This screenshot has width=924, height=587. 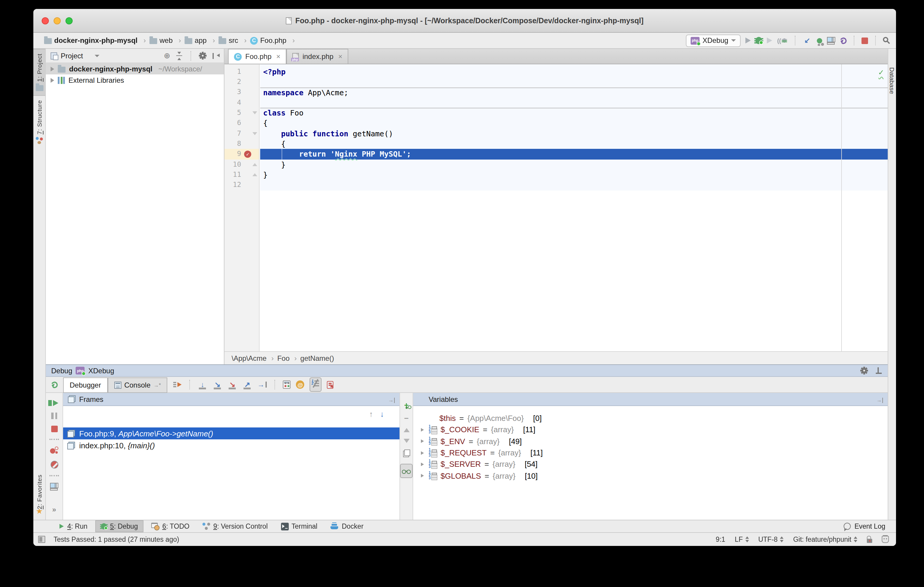 I want to click on tool-window-debug: 5: Debug, so click(x=119, y=526).